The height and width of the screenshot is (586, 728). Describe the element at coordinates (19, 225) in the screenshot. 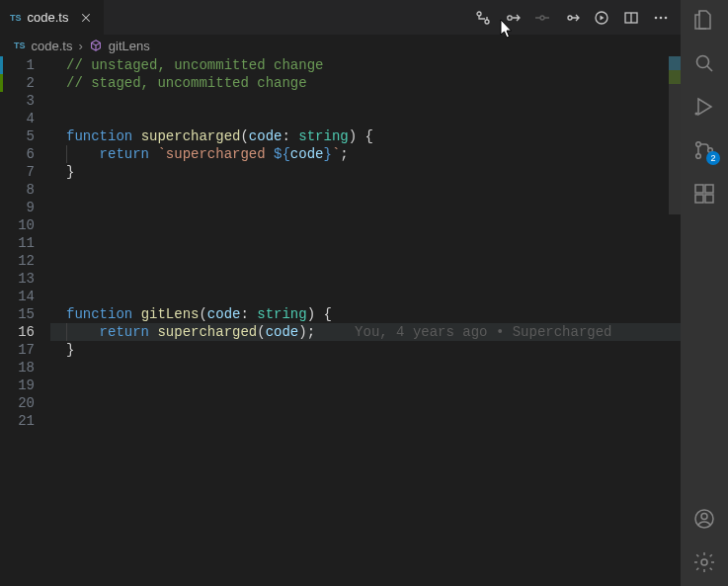

I see `line-number: 10` at that location.